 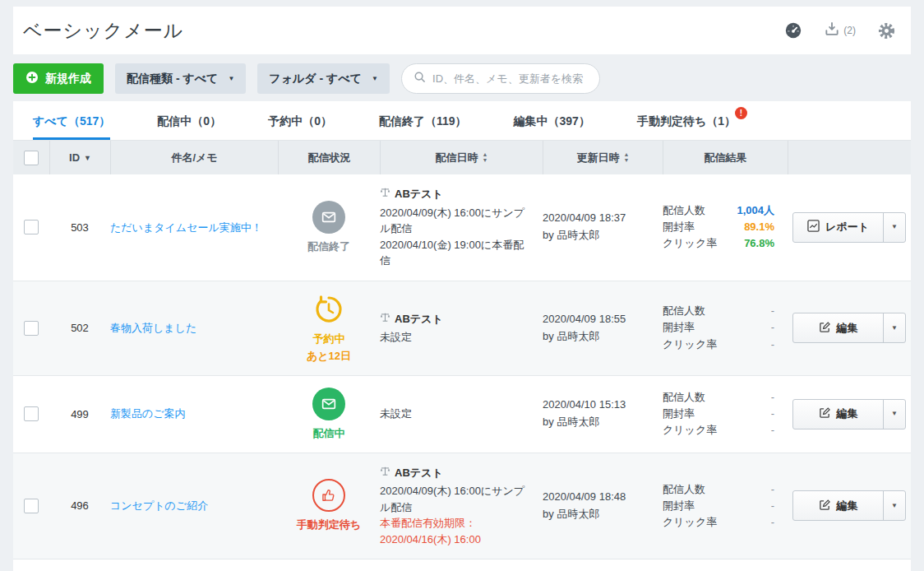 I want to click on delivery-datetime-cell: ABテスト 未設定, so click(x=461, y=328).